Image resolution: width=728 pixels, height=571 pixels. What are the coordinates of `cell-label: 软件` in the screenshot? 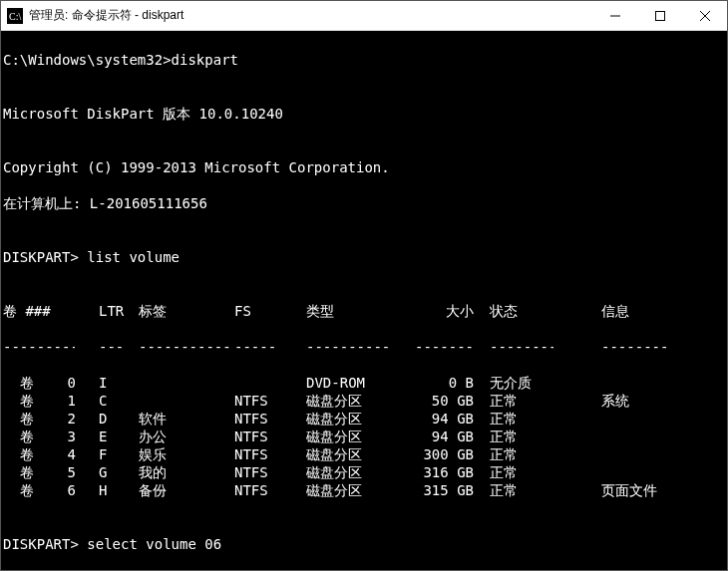 It's located at (186, 419).